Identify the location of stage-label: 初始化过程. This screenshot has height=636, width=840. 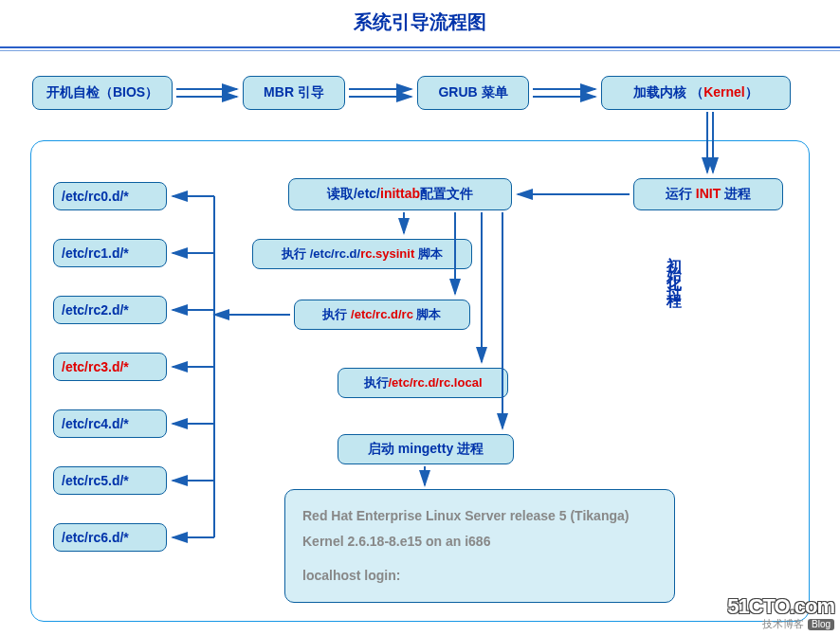
(673, 268).